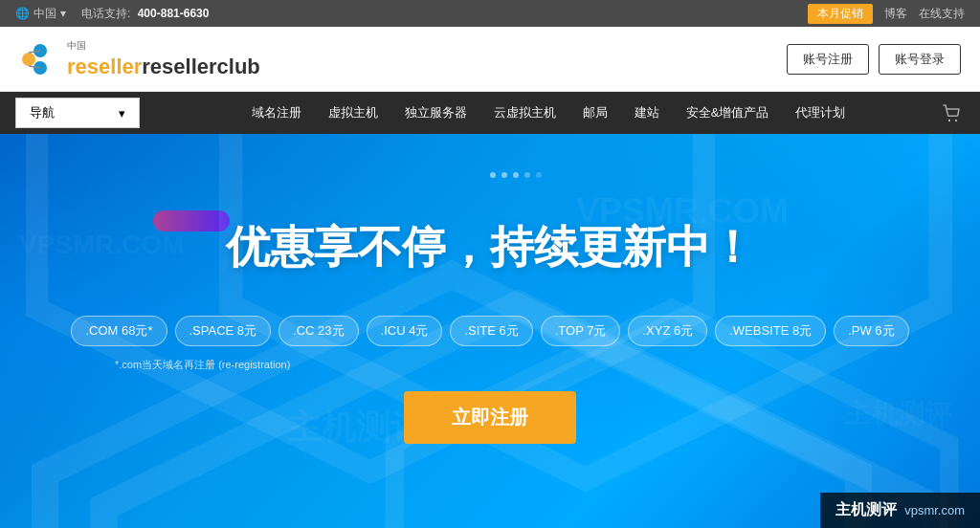 This screenshot has height=528, width=980. Describe the element at coordinates (647, 113) in the screenshot. I see `nav-item-build: 建站` at that location.